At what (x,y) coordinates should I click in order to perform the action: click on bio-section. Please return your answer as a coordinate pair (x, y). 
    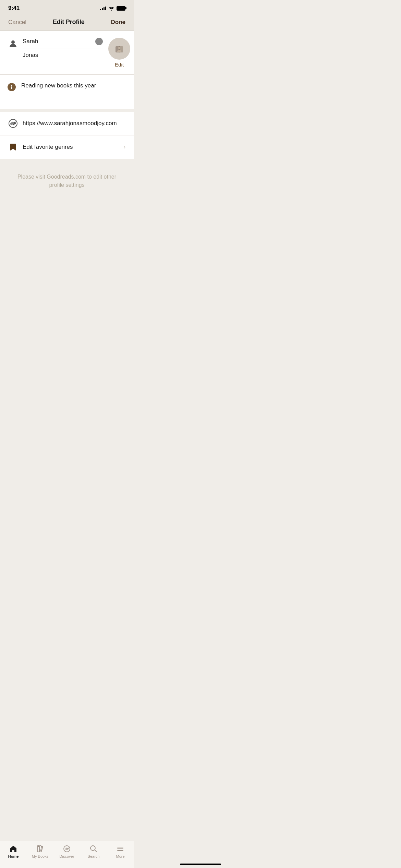
    Looking at the image, I should click on (67, 92).